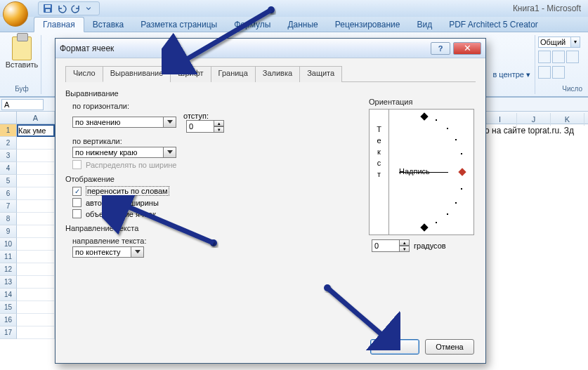  Describe the element at coordinates (36, 282) in the screenshot. I see `cell-a13` at that location.